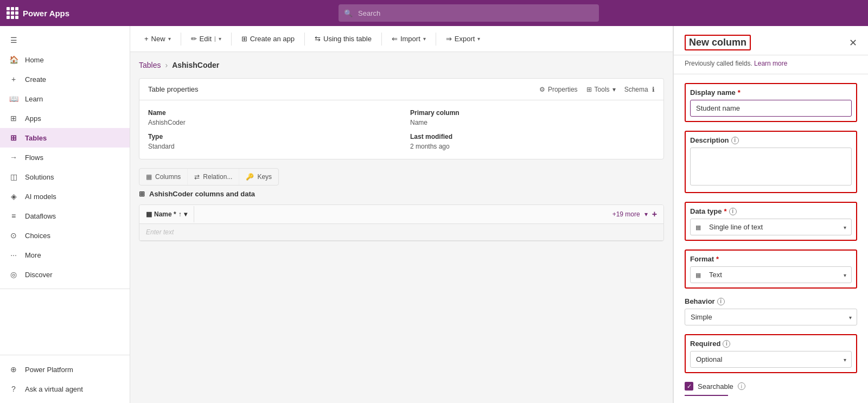 Image resolution: width=868 pixels, height=403 pixels. Describe the element at coordinates (186, 214) in the screenshot. I see `sort-filter-icon: ▾` at that location.